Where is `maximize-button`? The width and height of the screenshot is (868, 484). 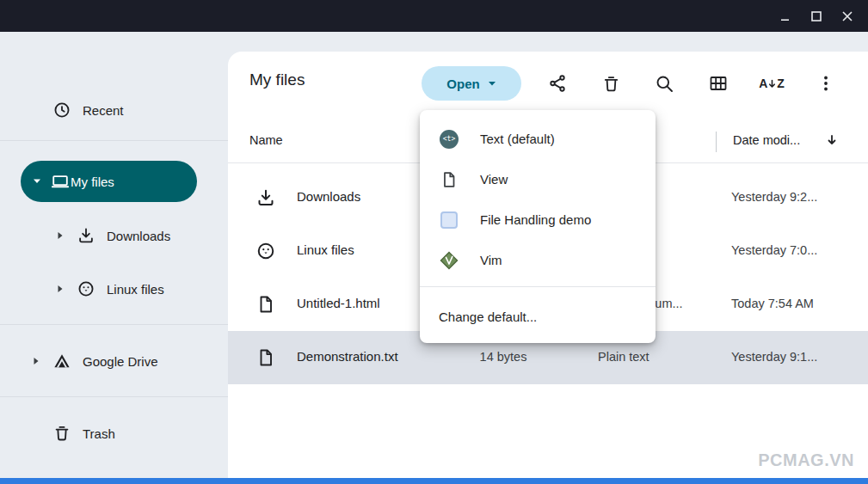
maximize-button is located at coordinates (816, 15).